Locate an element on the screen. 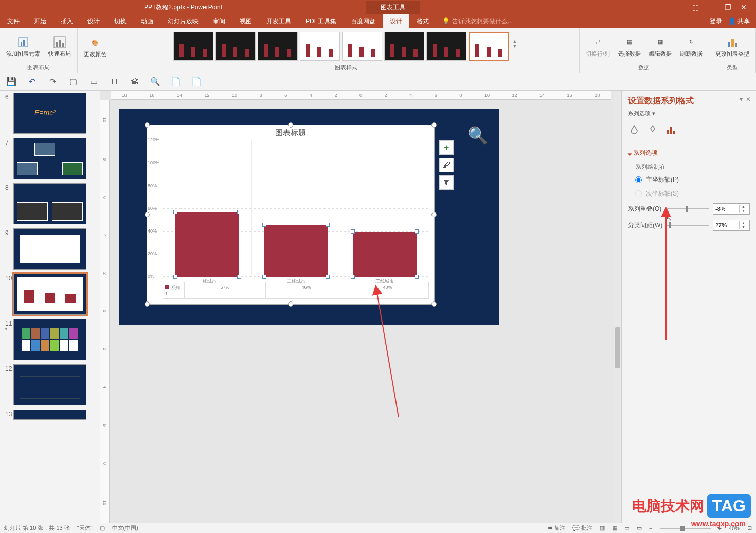 The image size is (756, 533). fill-line-icon is located at coordinates (634, 130).